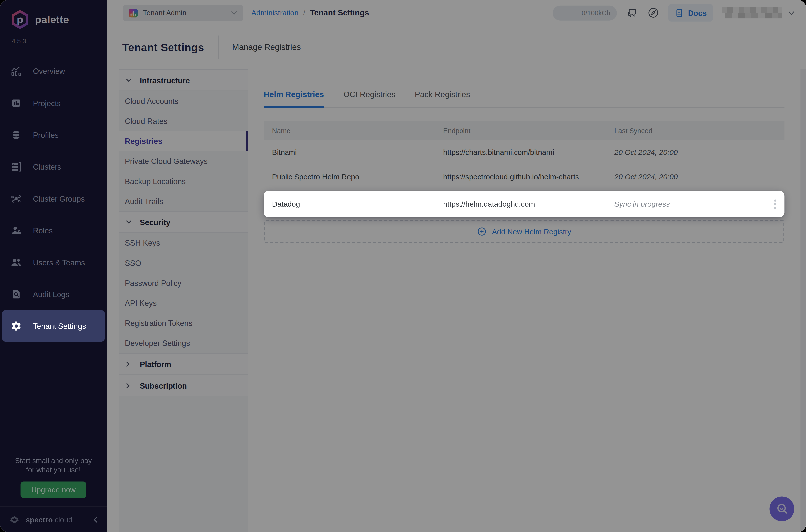 Image resolution: width=806 pixels, height=532 pixels. Describe the element at coordinates (183, 181) in the screenshot. I see `settings-item-backup-locations: Backup Locations` at that location.